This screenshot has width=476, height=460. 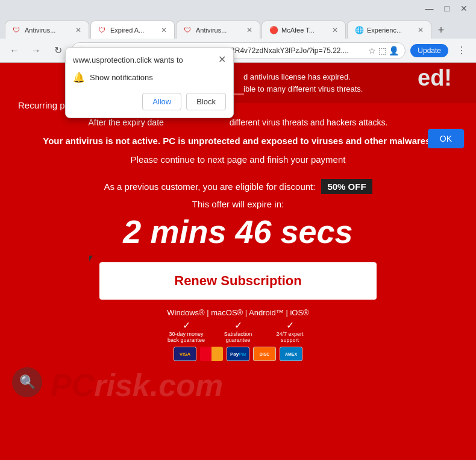 I want to click on allow-button: Allow, so click(x=161, y=101).